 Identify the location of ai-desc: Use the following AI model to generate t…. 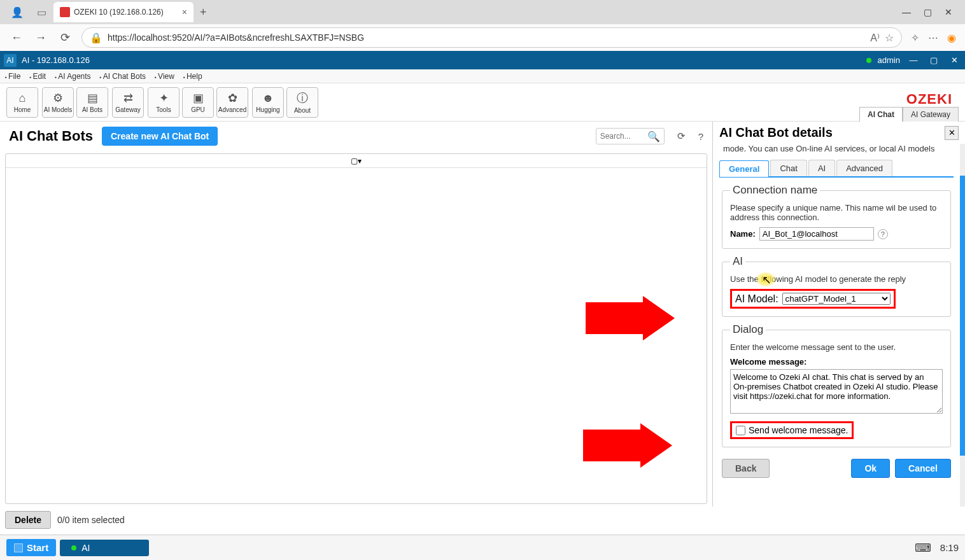
(836, 279).